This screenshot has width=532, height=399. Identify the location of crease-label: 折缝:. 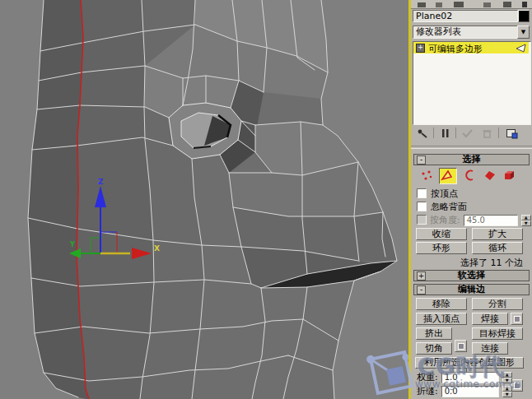
(427, 392).